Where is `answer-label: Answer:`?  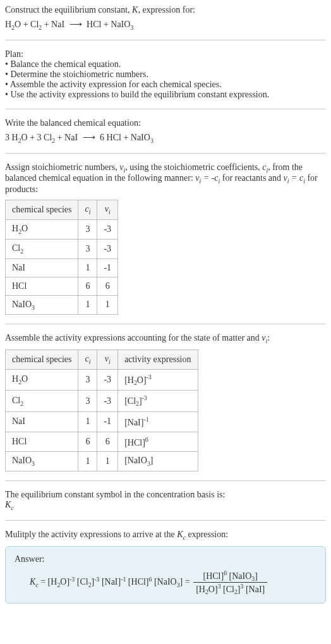 answer-label: Answer: is located at coordinates (166, 559).